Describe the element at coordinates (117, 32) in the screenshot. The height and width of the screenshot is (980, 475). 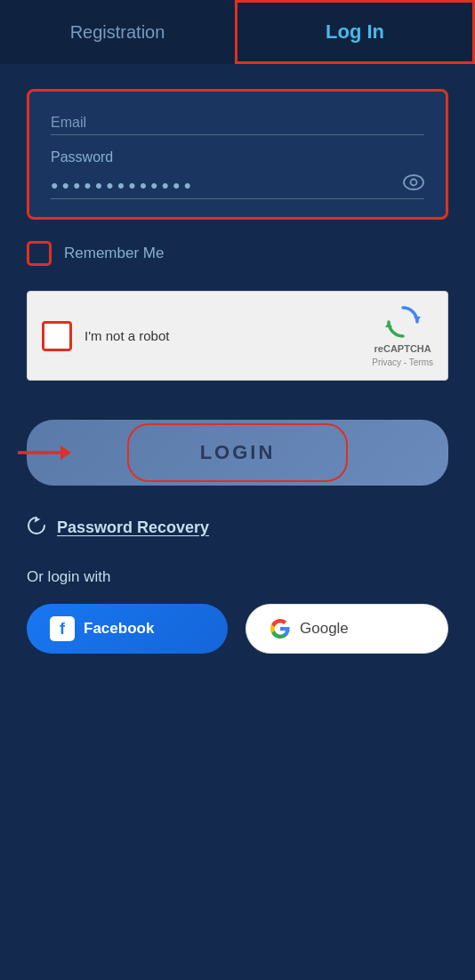
I see `tab-registration-label: Registration` at that location.